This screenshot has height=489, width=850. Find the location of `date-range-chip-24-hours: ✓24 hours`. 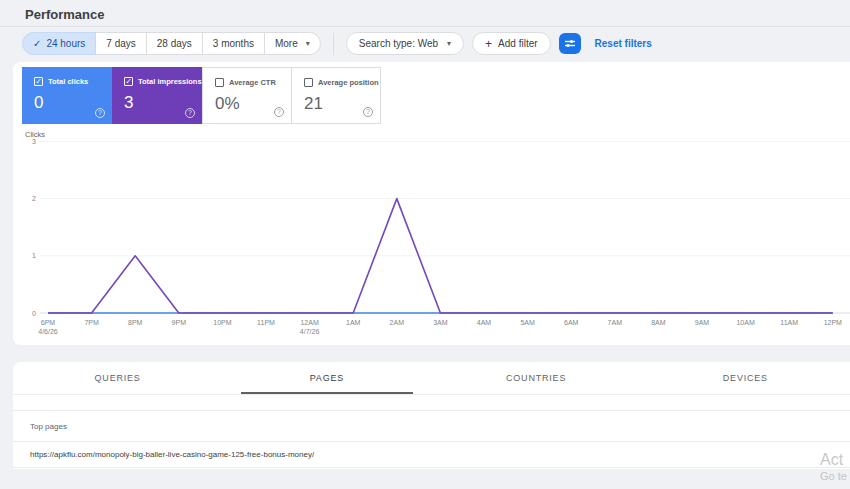

date-range-chip-24-hours: ✓24 hours is located at coordinates (59, 44).